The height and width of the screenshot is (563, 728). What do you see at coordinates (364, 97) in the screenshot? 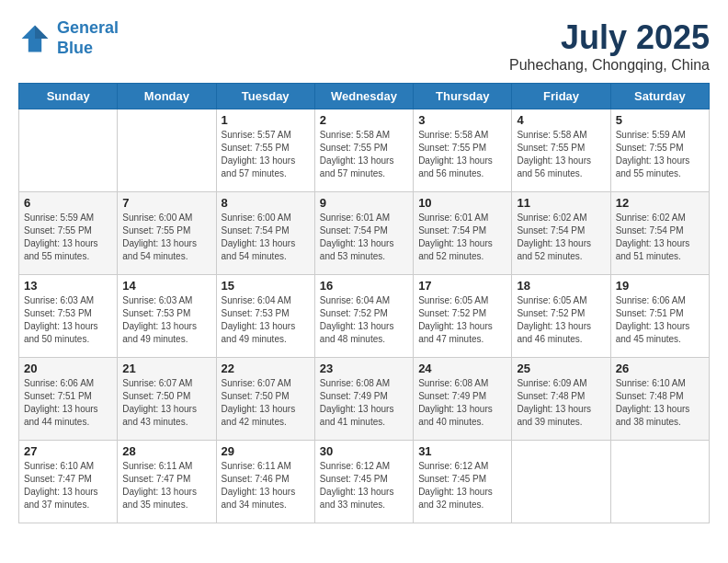
I see `weekday-header-row: SundayMondayTuesdayWednesdayThursdayFrid…` at bounding box center [364, 97].